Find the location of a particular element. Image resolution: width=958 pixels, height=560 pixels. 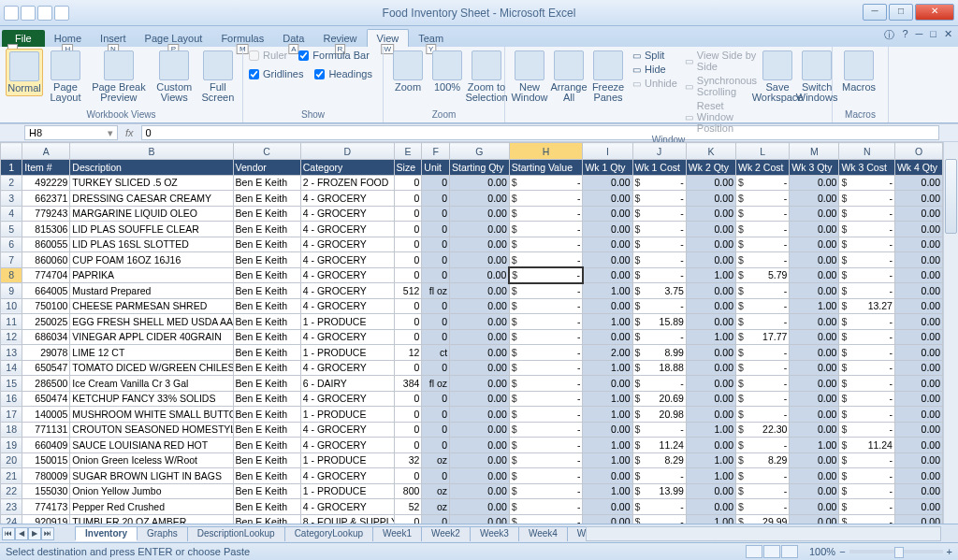

doc-close-icon: ✕ is located at coordinates (949, 36).